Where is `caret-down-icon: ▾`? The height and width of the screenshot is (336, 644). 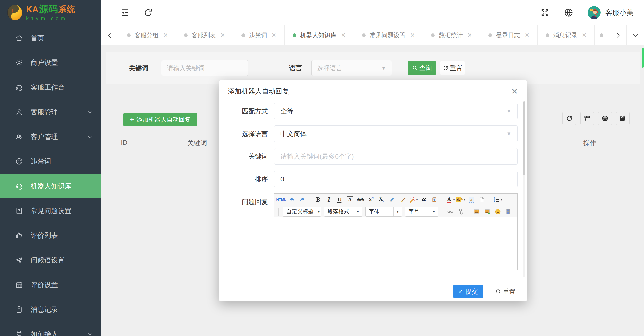
caret-down-icon: ▾ is located at coordinates (502, 199).